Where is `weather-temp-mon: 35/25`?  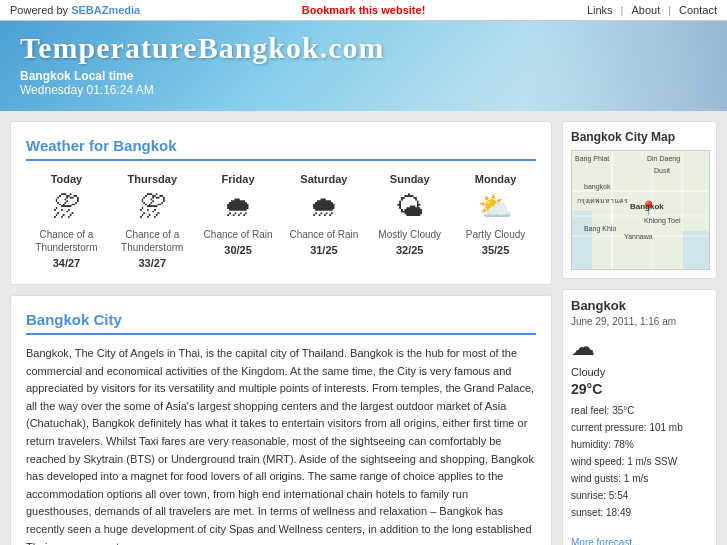 weather-temp-mon: 35/25 is located at coordinates (496, 250).